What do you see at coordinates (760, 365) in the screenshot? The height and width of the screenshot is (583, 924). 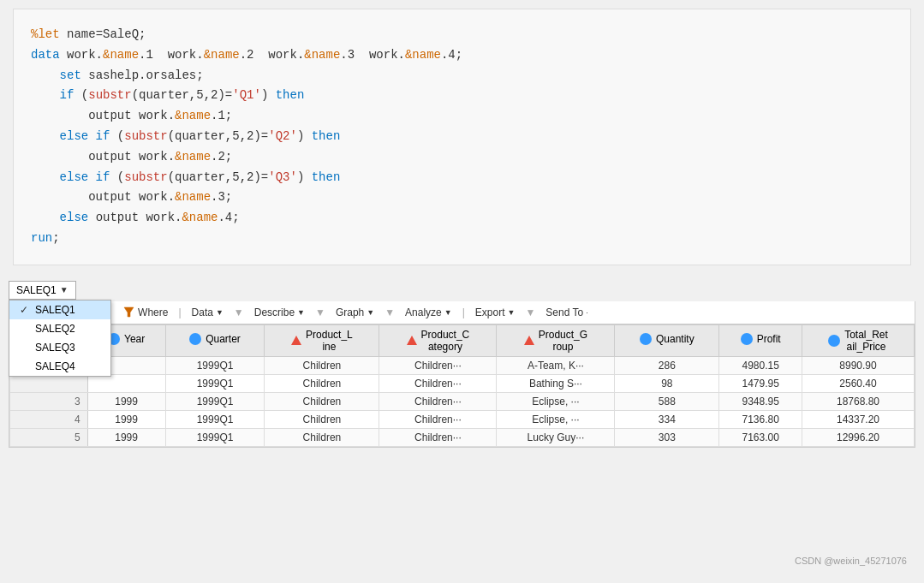 I see `table-cell: 4980.15` at bounding box center [760, 365].